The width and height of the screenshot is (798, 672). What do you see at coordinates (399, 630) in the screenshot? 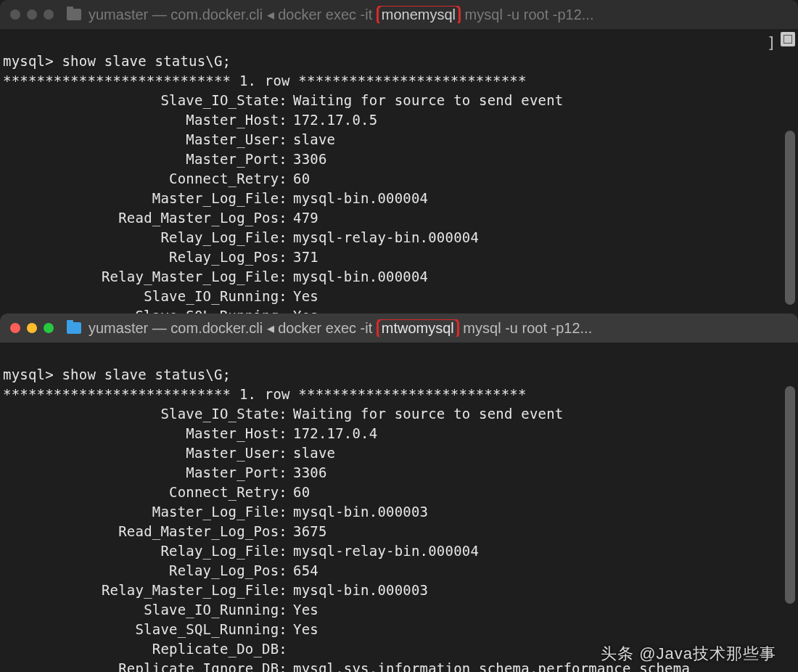
I see `status-row: Slave_SQL_Running:Yes` at bounding box center [399, 630].